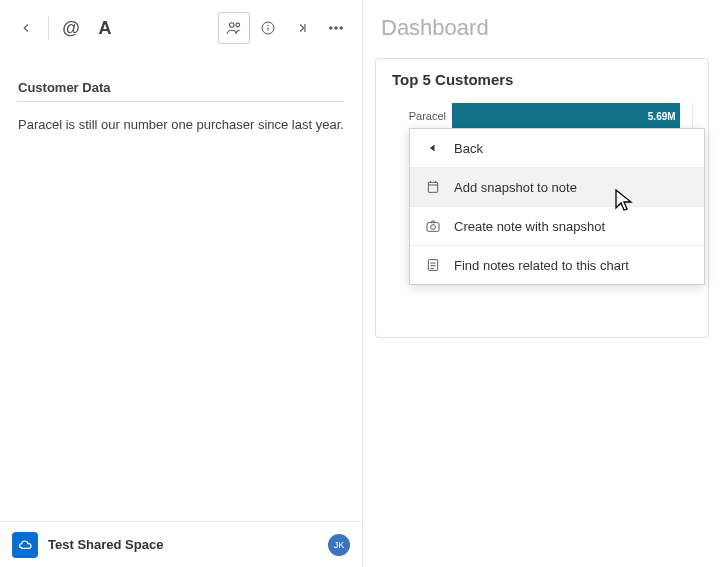 This screenshot has width=721, height=567. Describe the element at coordinates (183, 544) in the screenshot. I see `space-name: Test Shared Space` at that location.